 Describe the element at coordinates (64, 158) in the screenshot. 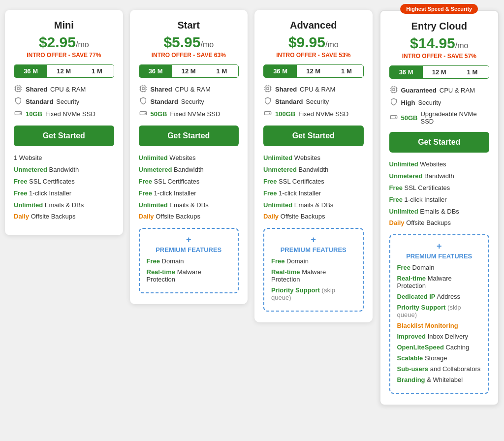

I see `feature-item: 1 Website` at that location.